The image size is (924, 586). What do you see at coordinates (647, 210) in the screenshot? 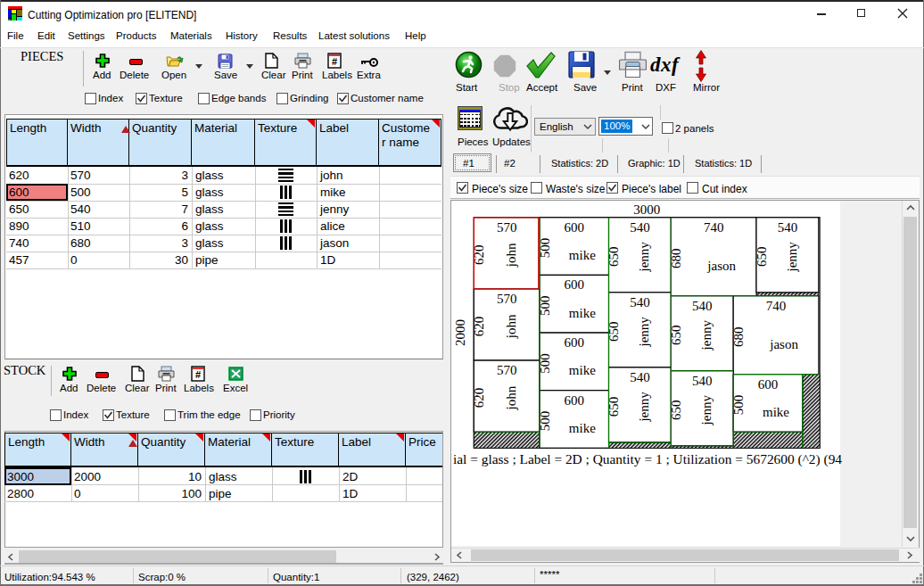
I see `svg-text: 3000` at bounding box center [647, 210].